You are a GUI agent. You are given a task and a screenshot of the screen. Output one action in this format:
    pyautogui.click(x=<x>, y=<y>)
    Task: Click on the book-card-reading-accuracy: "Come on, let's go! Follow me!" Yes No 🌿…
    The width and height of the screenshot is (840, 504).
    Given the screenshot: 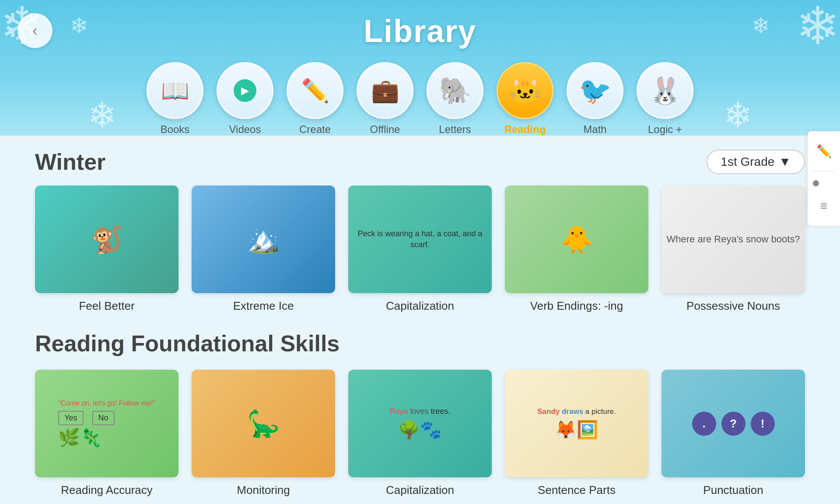 What is the action you would take?
    pyautogui.click(x=107, y=433)
    